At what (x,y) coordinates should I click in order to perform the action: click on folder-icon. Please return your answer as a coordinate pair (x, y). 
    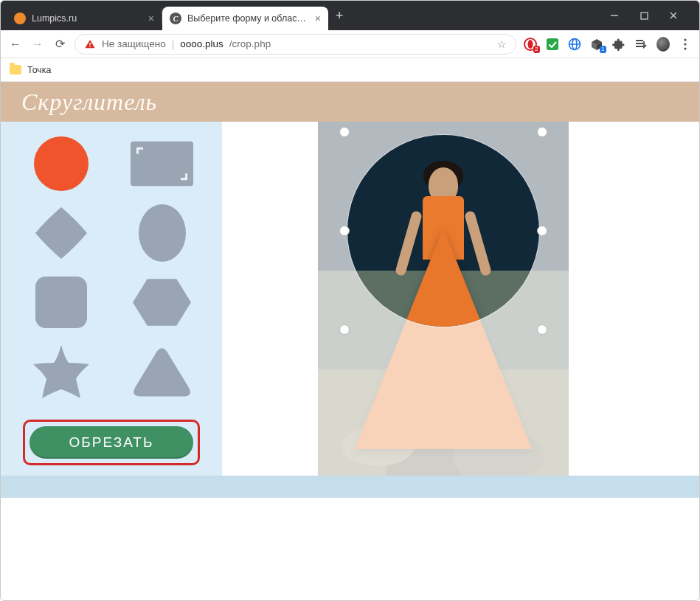
    Looking at the image, I should click on (15, 69).